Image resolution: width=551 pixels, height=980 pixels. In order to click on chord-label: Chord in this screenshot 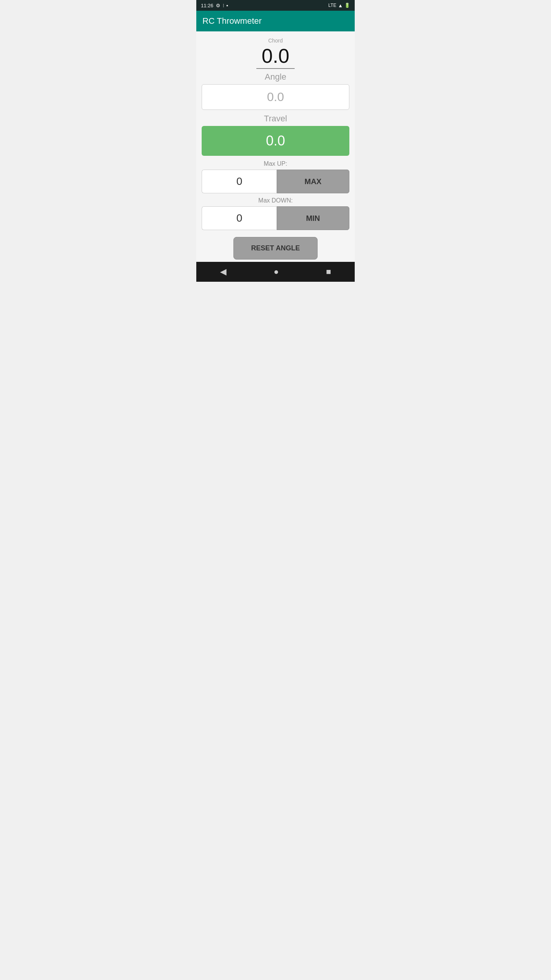, I will do `click(276, 41)`.